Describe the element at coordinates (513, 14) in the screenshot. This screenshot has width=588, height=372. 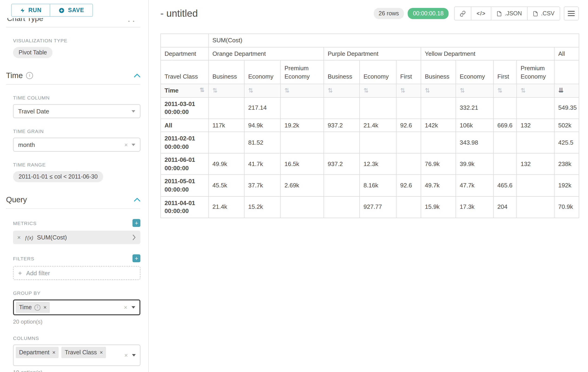
I see `json-label: .JSON` at that location.